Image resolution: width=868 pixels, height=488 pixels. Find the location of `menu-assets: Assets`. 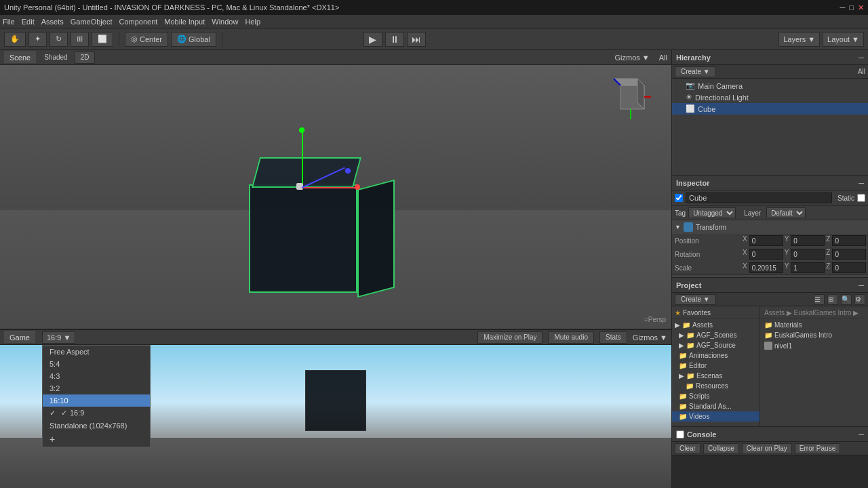

menu-assets: Assets is located at coordinates (53, 22).